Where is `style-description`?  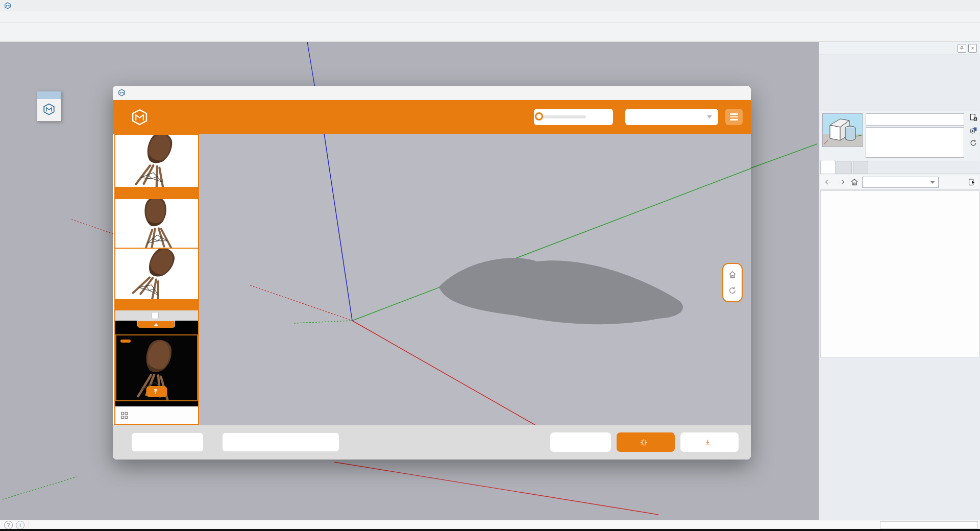
style-description is located at coordinates (915, 142).